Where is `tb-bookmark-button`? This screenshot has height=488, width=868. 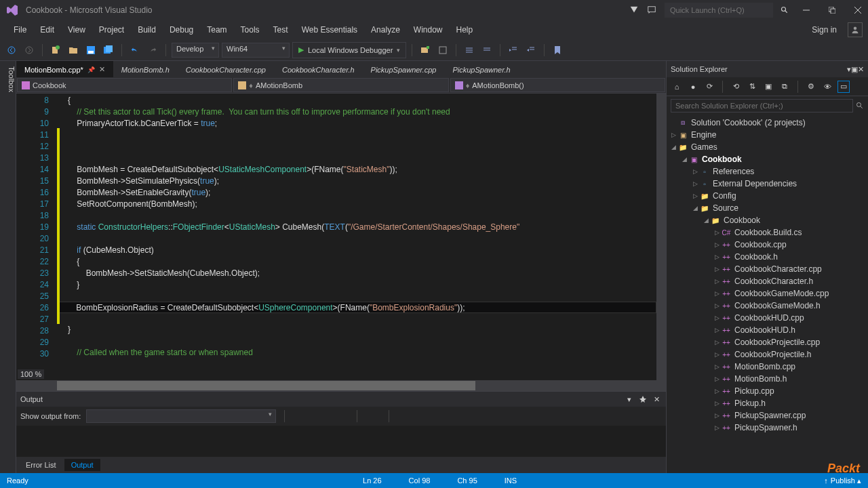
tb-bookmark-button is located at coordinates (557, 50).